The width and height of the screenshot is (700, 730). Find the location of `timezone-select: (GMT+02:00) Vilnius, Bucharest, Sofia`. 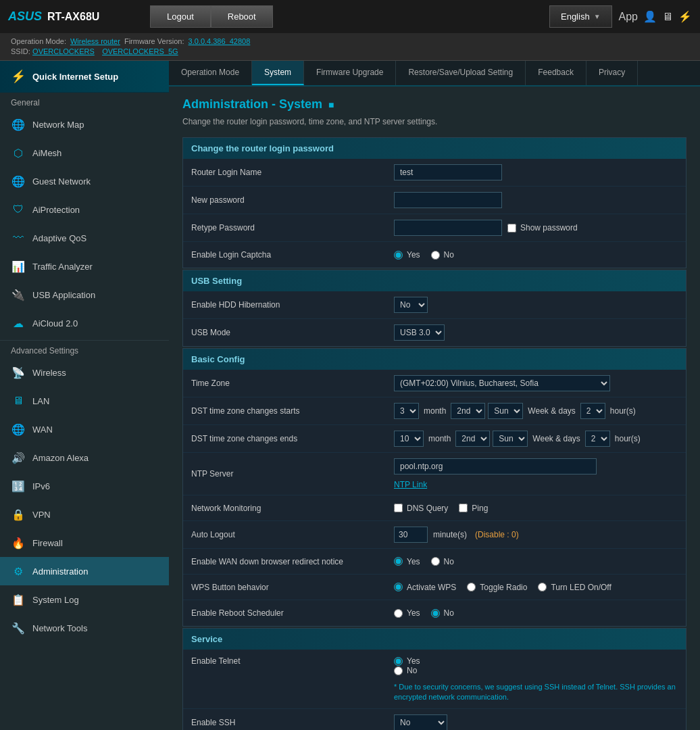

timezone-select: (GMT+02:00) Vilnius, Bucharest, Sofia is located at coordinates (502, 383).